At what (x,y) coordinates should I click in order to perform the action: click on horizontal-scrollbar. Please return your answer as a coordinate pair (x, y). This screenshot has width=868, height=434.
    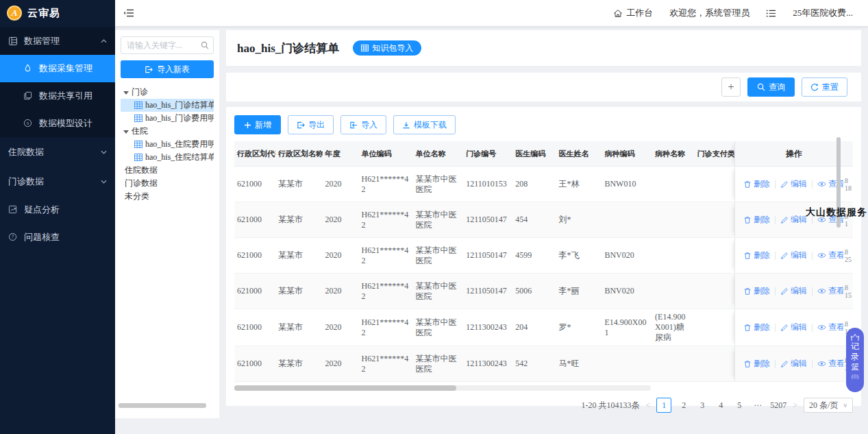
    Looking at the image, I should click on (345, 388).